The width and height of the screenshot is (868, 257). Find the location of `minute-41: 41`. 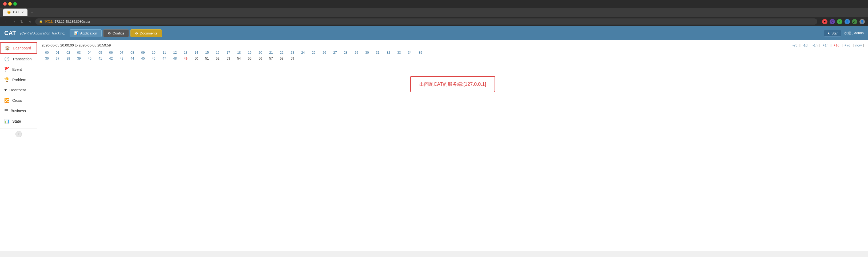

minute-41: 41 is located at coordinates (100, 59).